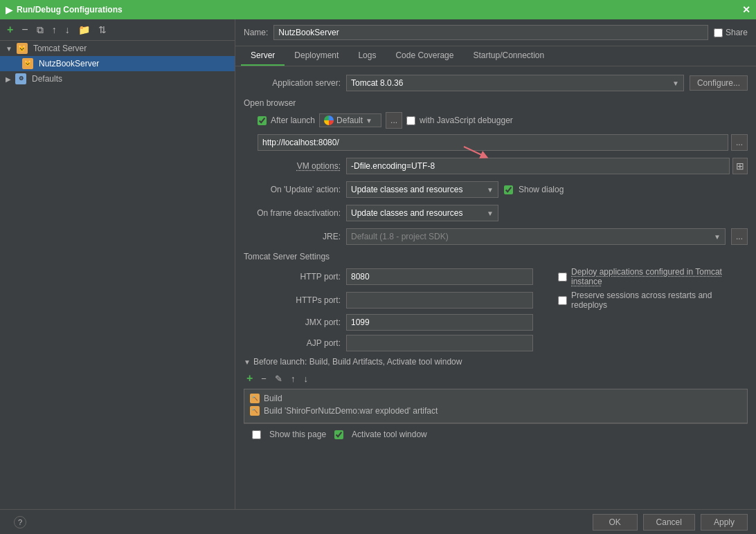 The width and height of the screenshot is (756, 534). Describe the element at coordinates (118, 79) in the screenshot. I see `tree-item-defaults: ▶ ⚙ Defaults` at that location.